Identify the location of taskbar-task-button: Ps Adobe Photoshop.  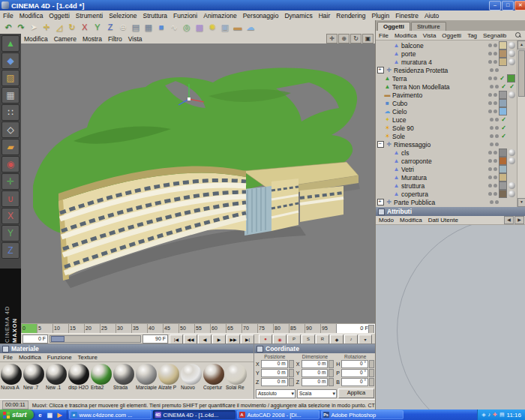
(362, 415).